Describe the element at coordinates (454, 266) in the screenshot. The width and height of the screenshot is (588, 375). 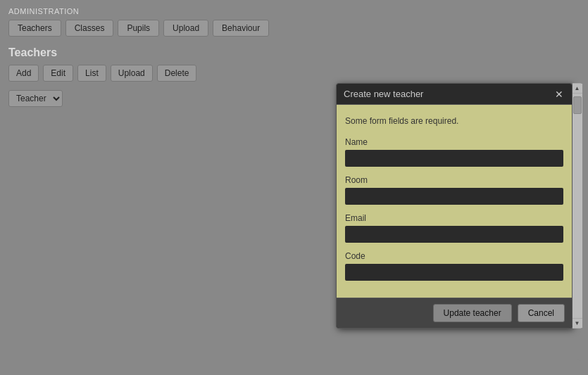
I see `code-field-group: Code` at that location.